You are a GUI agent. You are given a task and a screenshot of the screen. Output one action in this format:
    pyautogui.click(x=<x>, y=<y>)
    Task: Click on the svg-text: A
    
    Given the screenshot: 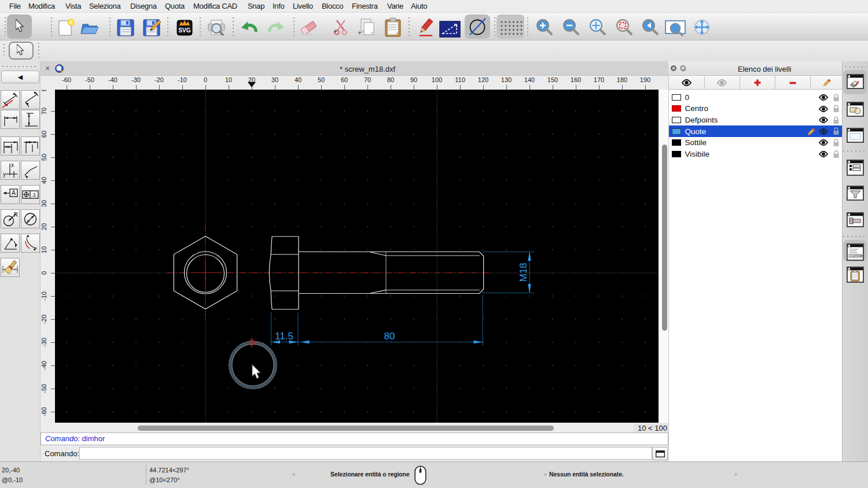 What is the action you would take?
    pyautogui.click(x=14, y=193)
    